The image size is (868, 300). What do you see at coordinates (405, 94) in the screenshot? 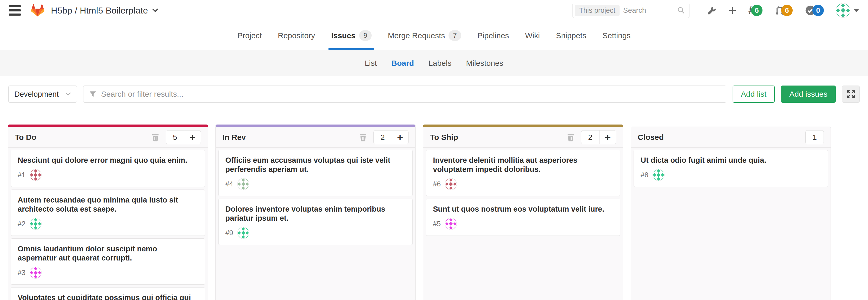
I see `board-filter-search` at bounding box center [405, 94].